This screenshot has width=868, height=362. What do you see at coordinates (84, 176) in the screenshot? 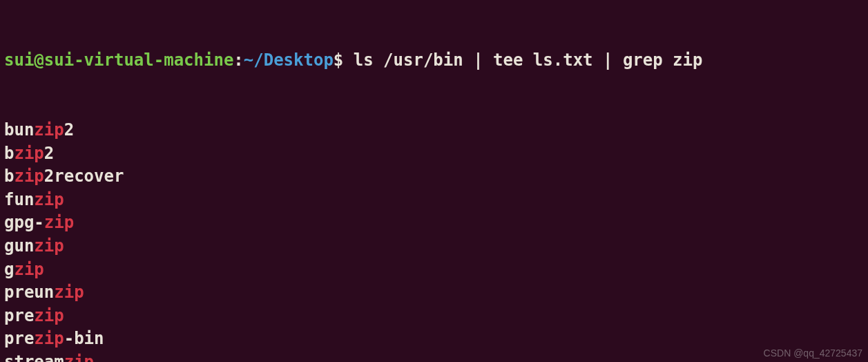
I see `text-segment: 2recover` at bounding box center [84, 176].